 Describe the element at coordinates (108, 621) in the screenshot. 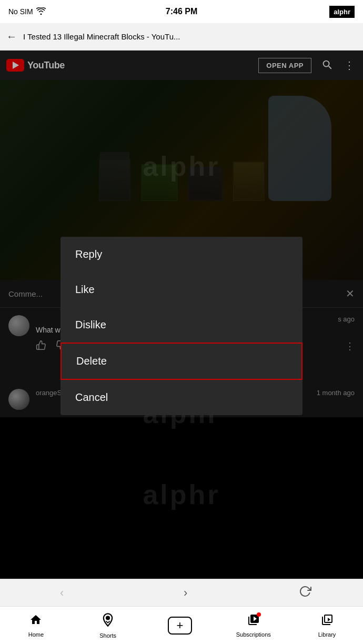

I see `shorts-icon` at that location.